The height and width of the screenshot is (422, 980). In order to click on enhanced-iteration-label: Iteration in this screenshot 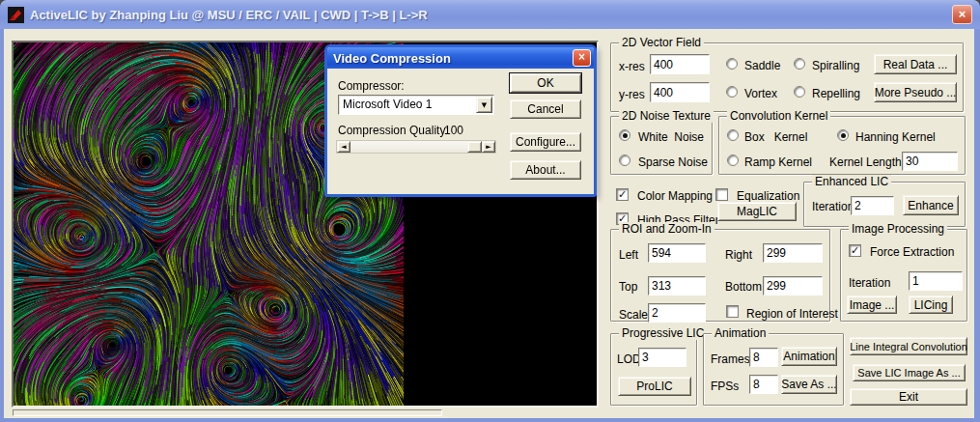, I will do `click(832, 207)`.